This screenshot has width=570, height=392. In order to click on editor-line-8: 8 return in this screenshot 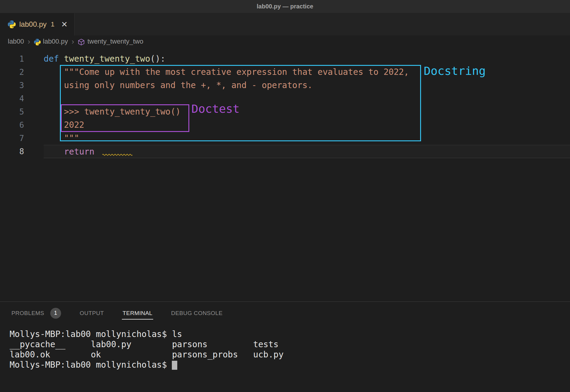, I will do `click(285, 152)`.